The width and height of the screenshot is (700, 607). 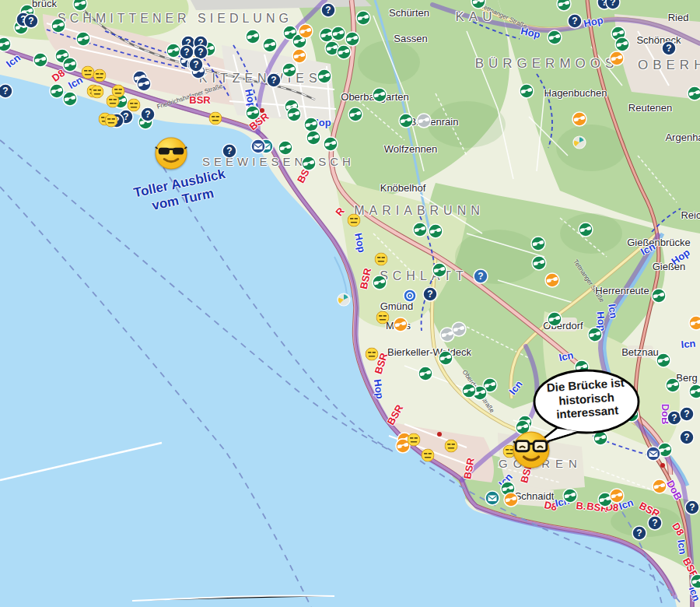 What do you see at coordinates (492, 498) in the screenshot?
I see `map-marker-t` at bounding box center [492, 498].